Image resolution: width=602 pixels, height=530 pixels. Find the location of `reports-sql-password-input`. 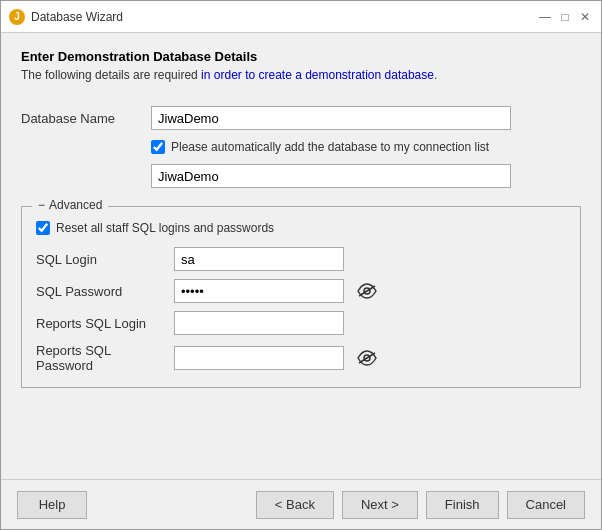

reports-sql-password-input is located at coordinates (259, 358).